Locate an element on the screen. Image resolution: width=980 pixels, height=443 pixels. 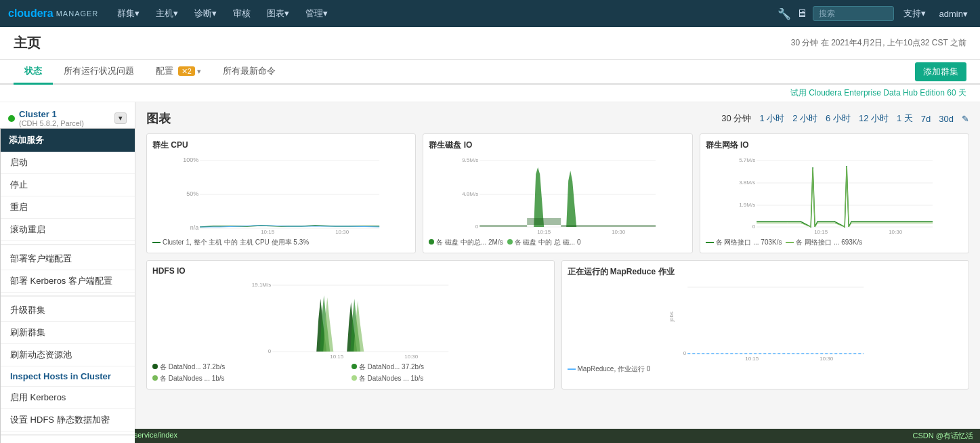
mapreduce-chart-card: 正在运行的 MapReduce 作业 jobs 0 10:15 10:30 is located at coordinates (765, 325).